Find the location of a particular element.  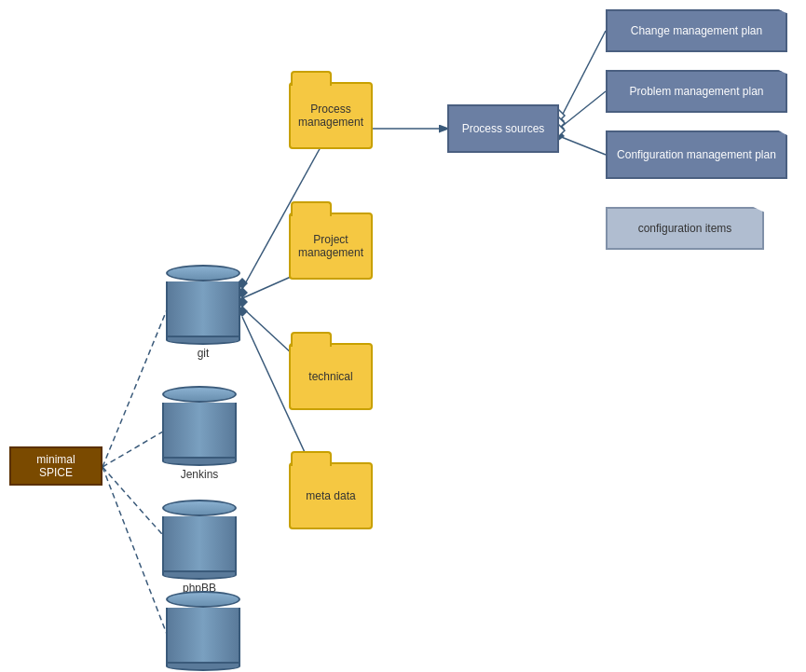

problem-management-doc: Problem management plan is located at coordinates (697, 91).